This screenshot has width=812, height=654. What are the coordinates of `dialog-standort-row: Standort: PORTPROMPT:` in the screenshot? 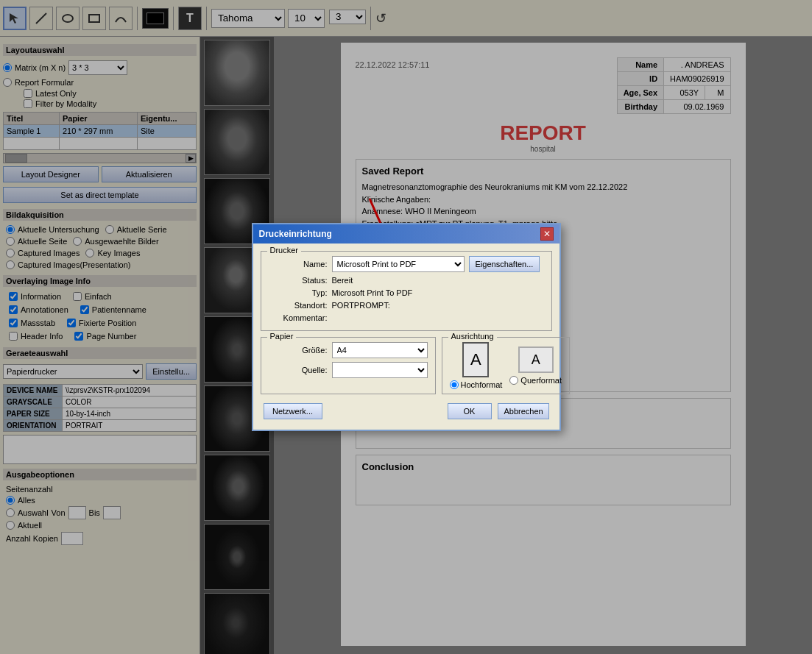 It's located at (406, 305).